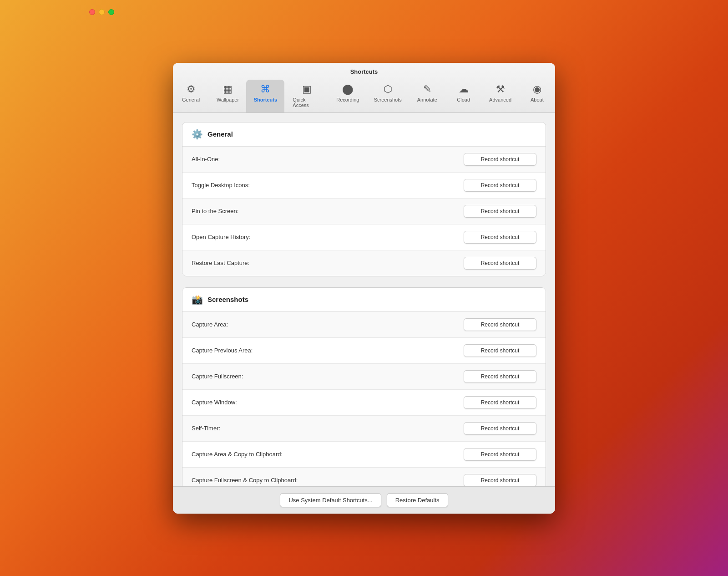 This screenshot has height=576, width=728. I want to click on shortcut-row: Restore Last Capture:Record shortcut, so click(364, 263).